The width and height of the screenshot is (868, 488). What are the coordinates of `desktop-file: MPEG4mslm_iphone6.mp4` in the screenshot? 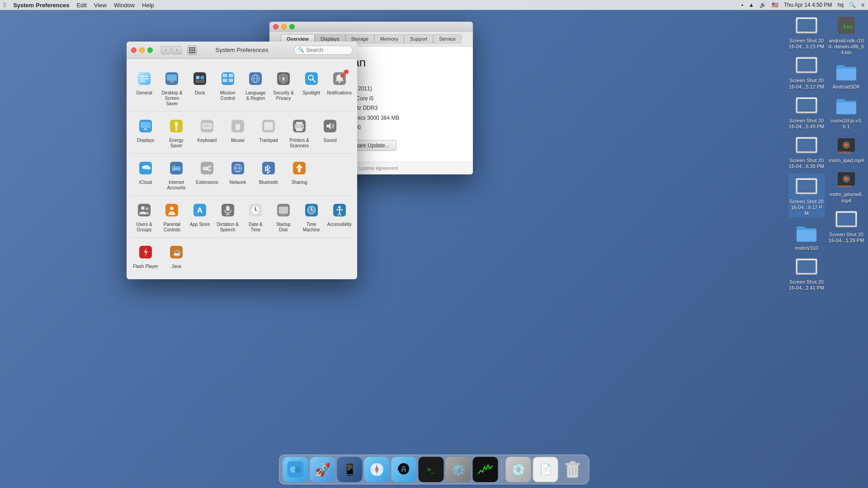 It's located at (846, 185).